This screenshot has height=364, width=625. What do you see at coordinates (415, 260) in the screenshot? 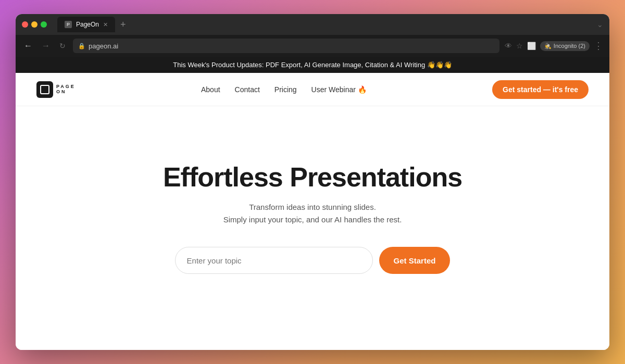
I see `get-started-button: Get Started` at bounding box center [415, 260].